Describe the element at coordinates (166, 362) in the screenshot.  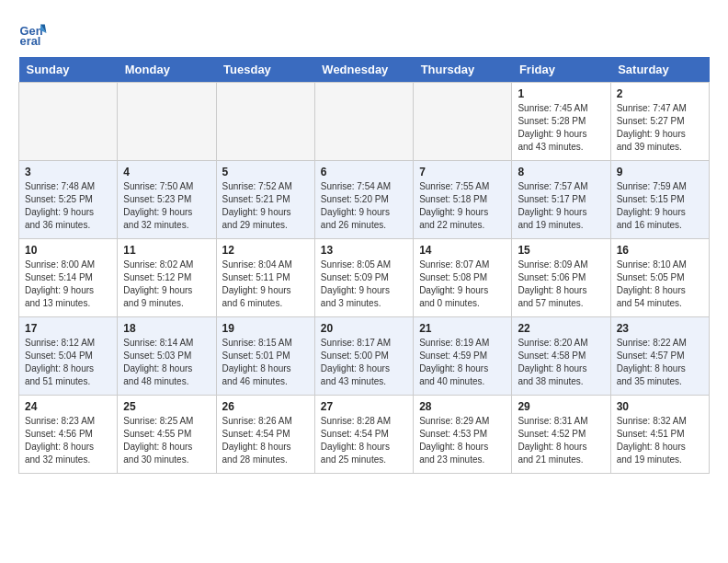
I see `day-info: Sunrise: 8:14 AM Sunset: 5:03 PM Dayligh…` at that location.